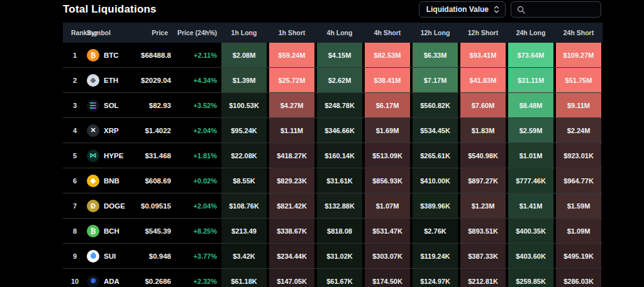  What do you see at coordinates (340, 80) in the screenshot?
I see `liquidation-cell: $2.62M` at bounding box center [340, 80].